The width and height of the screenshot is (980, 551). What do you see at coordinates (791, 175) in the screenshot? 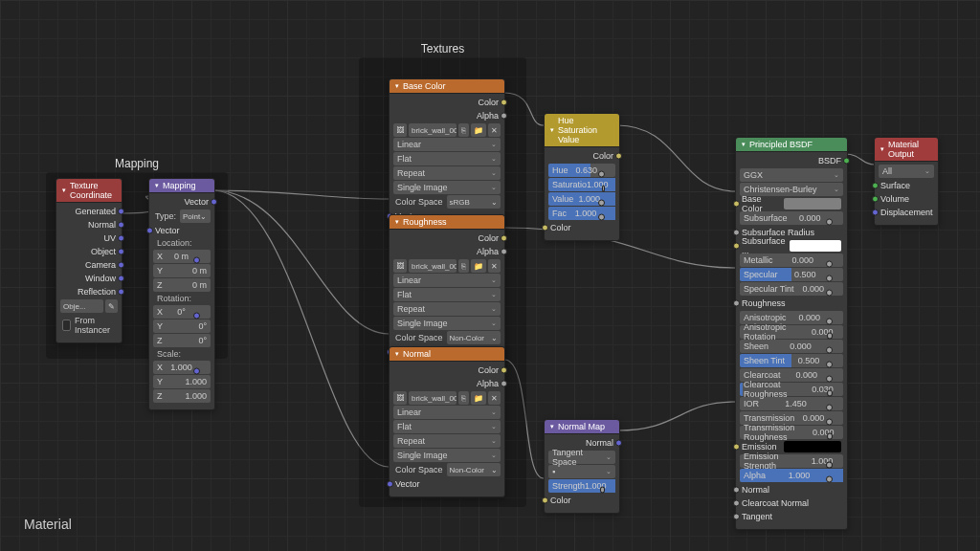
I see `distribution-dropdown: GGX⌄` at bounding box center [791, 175].